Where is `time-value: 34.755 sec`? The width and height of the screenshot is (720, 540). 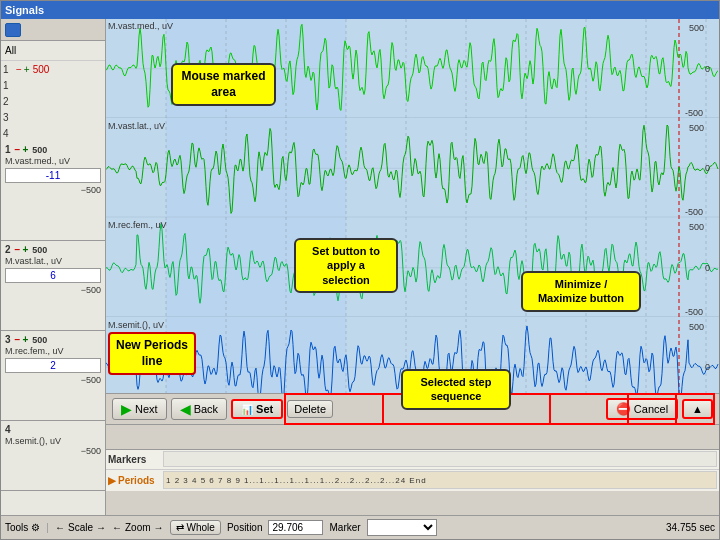
time-value: 34.755 sec is located at coordinates (690, 528).